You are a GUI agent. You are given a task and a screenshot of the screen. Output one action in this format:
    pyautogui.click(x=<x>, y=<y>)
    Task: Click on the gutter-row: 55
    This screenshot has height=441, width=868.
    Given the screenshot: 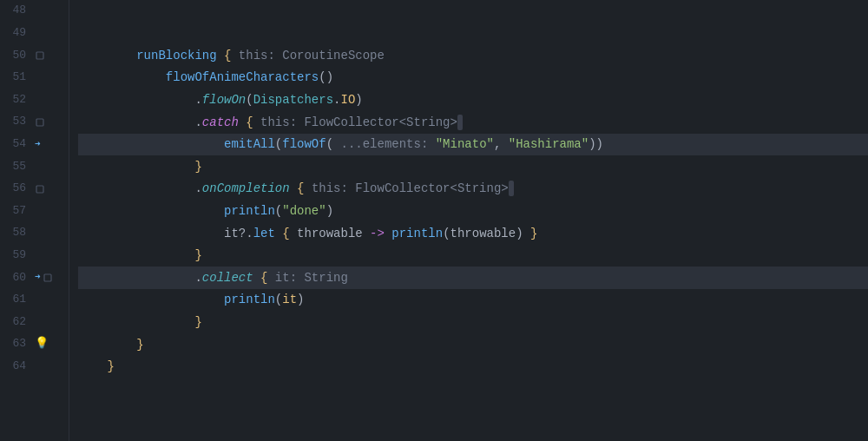 What is the action you would take?
    pyautogui.click(x=35, y=167)
    